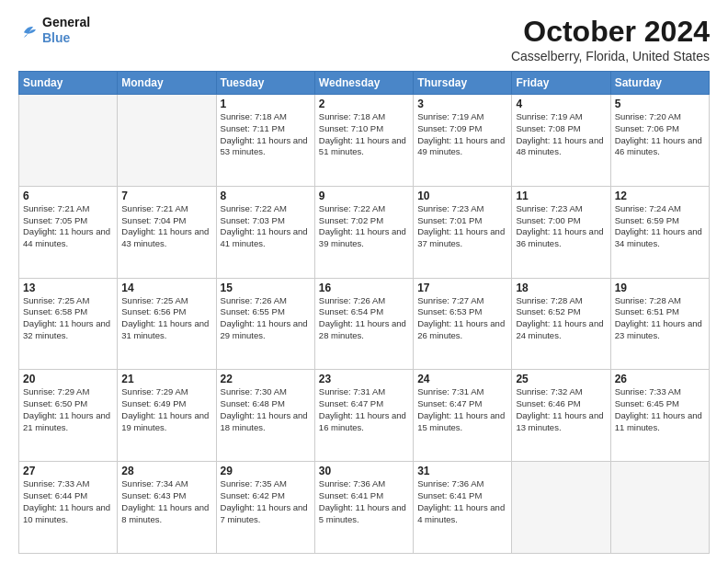 The width and height of the screenshot is (728, 563). Describe the element at coordinates (266, 134) in the screenshot. I see `day-info: Sunrise: 7:18 AM Sunset: 7:11 PM Dayligh…` at that location.